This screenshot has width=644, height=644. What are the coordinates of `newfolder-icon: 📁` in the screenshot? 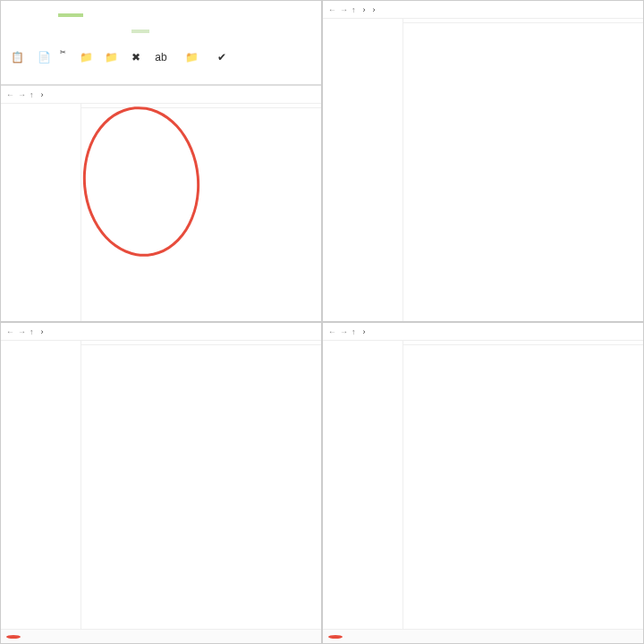 It's located at (191, 57).